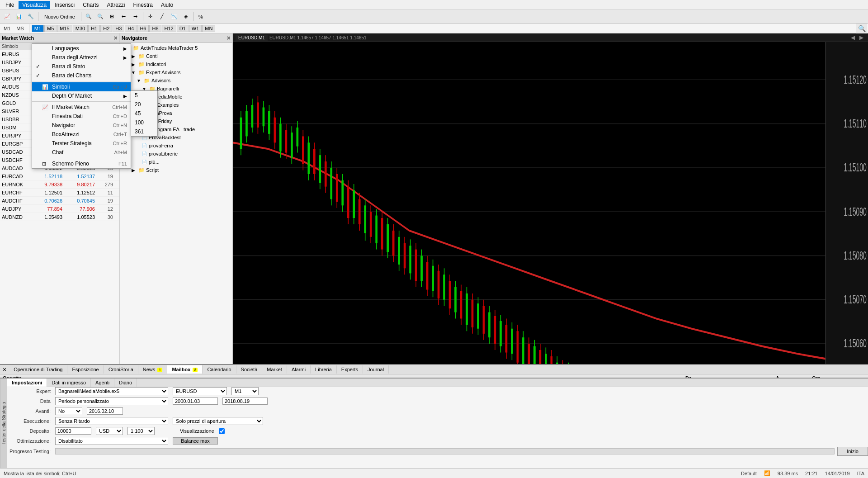 The width and height of the screenshot is (868, 478). Describe the element at coordinates (144, 123) in the screenshot. I see `dom-sub-100: 100` at that location.